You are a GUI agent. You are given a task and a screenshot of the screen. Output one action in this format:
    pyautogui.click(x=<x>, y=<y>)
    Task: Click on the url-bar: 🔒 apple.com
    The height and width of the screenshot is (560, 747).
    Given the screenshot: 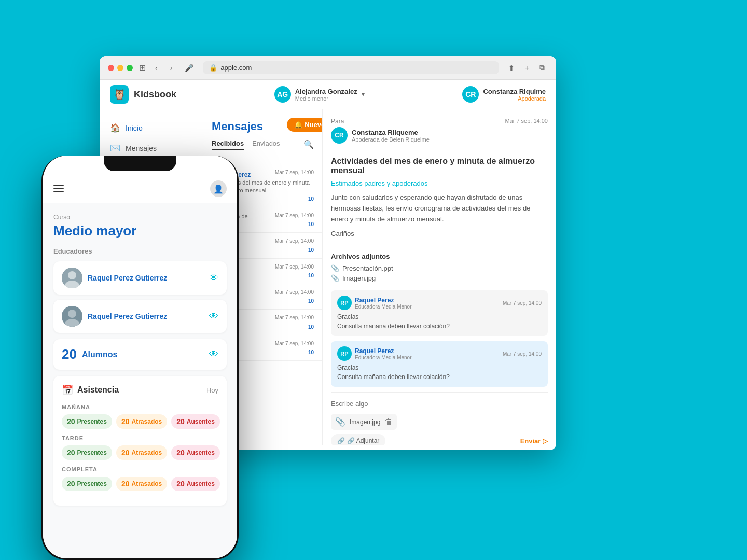 What is the action you would take?
    pyautogui.click(x=351, y=67)
    